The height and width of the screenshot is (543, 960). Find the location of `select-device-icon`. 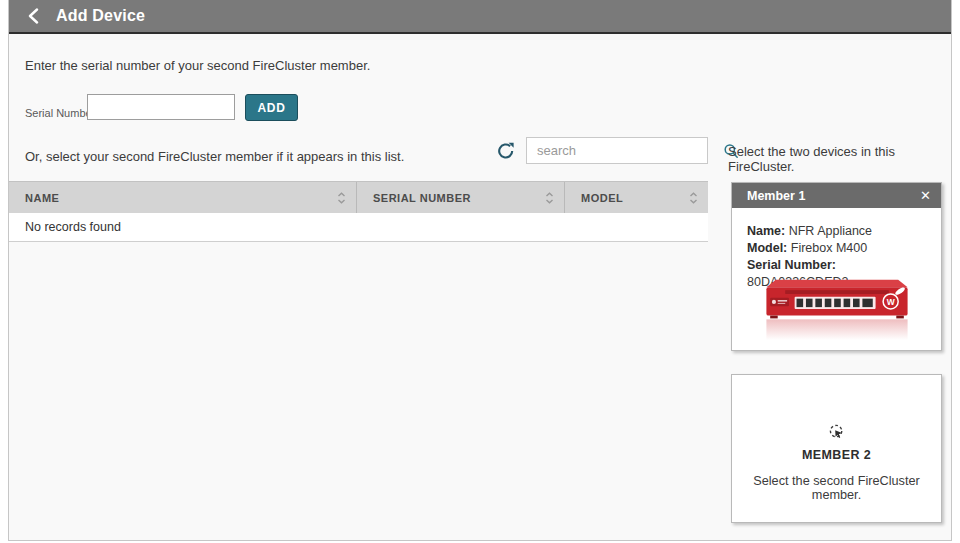

select-device-icon is located at coordinates (837, 432).